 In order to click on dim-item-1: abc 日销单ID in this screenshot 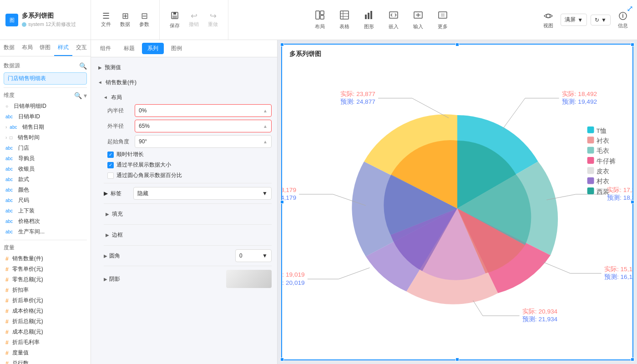, I will do `click(46, 116)`.